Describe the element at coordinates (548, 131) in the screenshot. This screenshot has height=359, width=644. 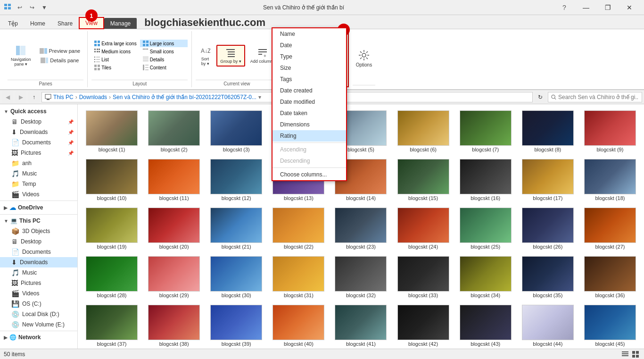
I see `file-item-8: blogcskt (8)` at that location.